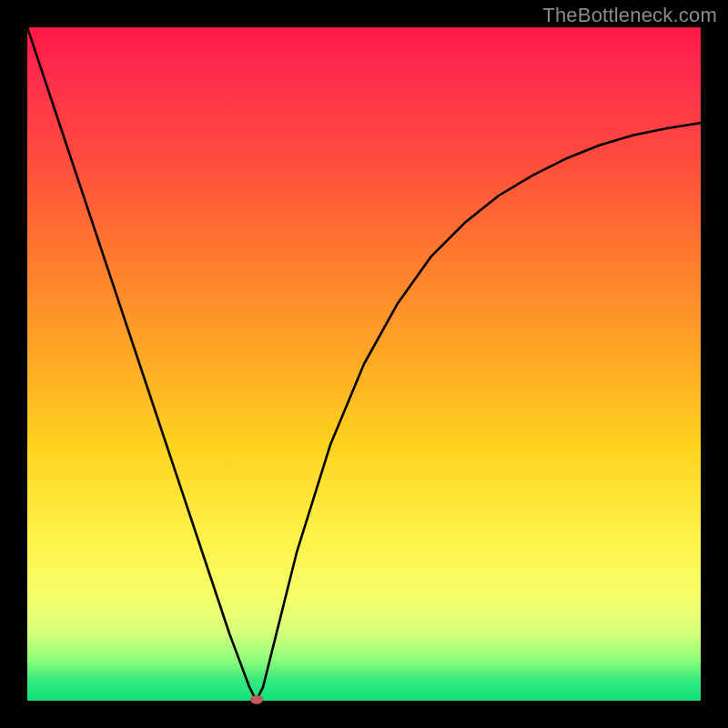 The height and width of the screenshot is (728, 728). I want to click on watermark-text: TheBottleneck.com, so click(630, 15).